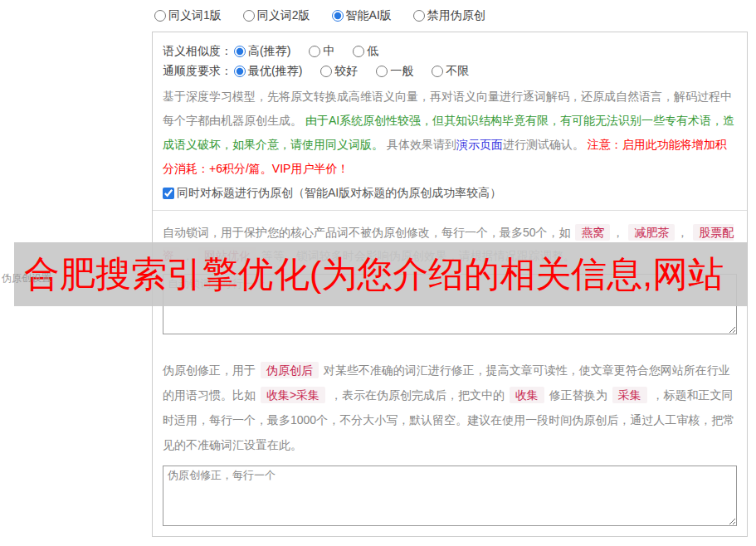 This screenshot has height=546, width=756. I want to click on corr-keyword-collect1: 收集, so click(527, 395).